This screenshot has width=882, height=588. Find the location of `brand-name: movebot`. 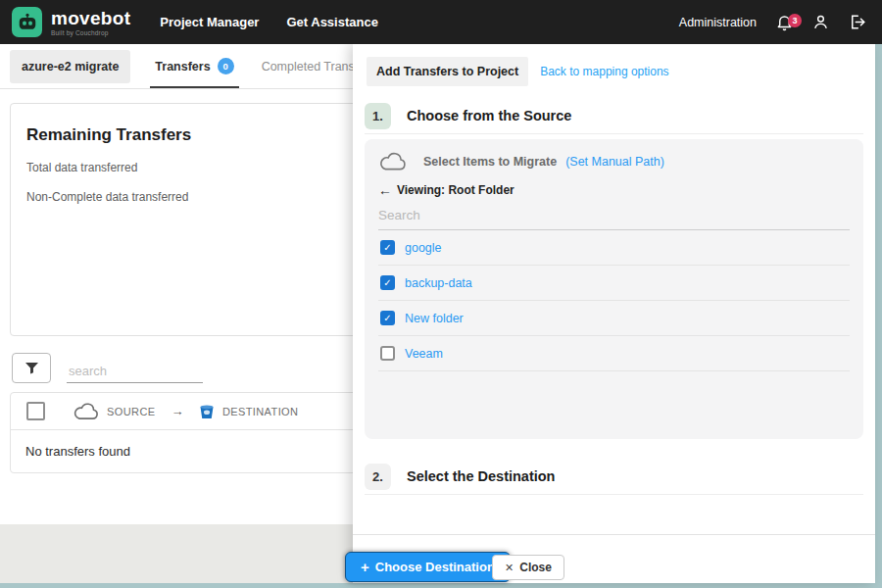

brand-name: movebot is located at coordinates (90, 18).